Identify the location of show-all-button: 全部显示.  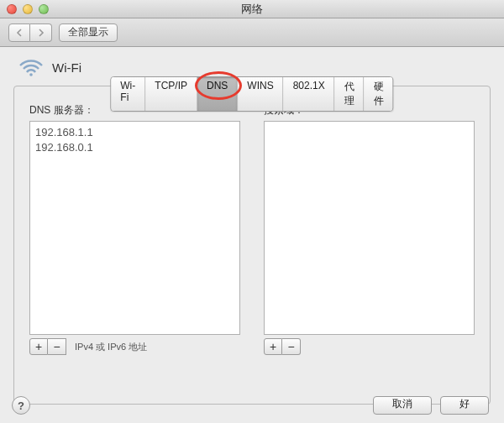
(88, 33).